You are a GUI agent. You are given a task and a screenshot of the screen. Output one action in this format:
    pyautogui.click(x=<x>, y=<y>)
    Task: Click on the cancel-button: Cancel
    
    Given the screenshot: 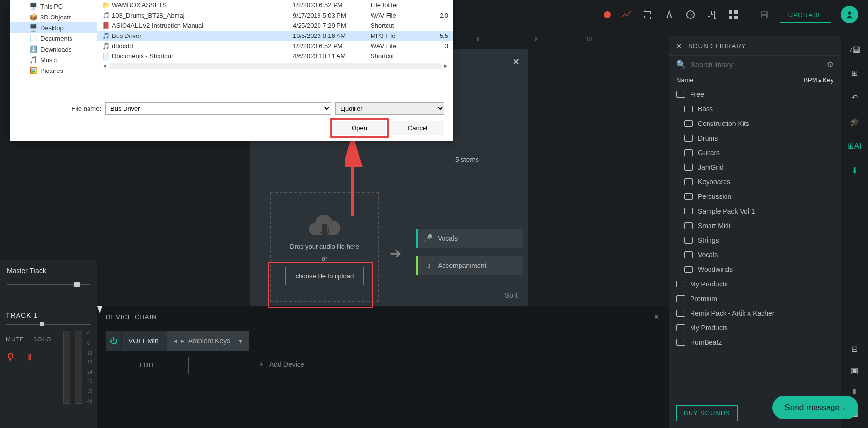 What is the action you would take?
    pyautogui.click(x=418, y=128)
    